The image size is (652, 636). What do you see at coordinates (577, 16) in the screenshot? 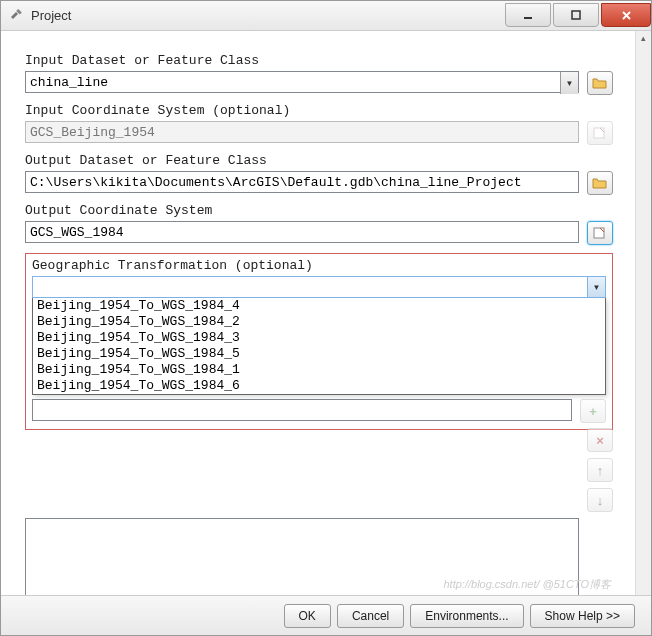
I see `window-controls` at bounding box center [577, 16].